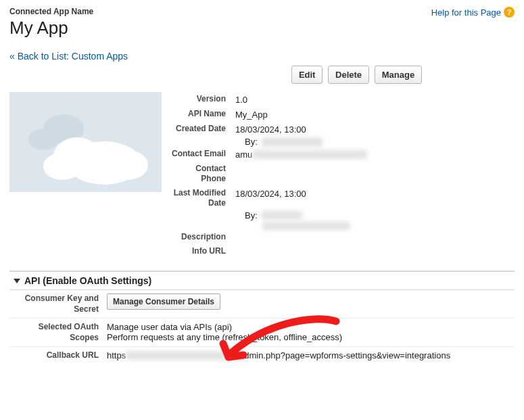  I want to click on manage-button: Manage, so click(398, 74).